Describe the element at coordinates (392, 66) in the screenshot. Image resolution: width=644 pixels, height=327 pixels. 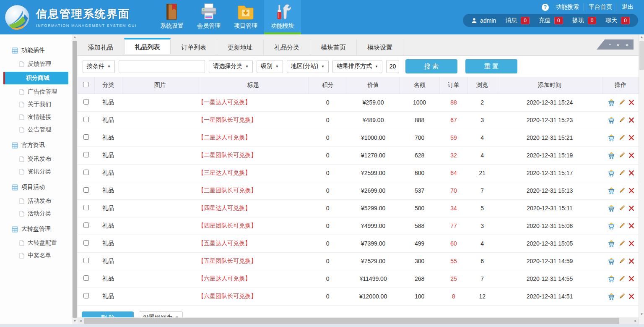
I see `page-size-input` at that location.